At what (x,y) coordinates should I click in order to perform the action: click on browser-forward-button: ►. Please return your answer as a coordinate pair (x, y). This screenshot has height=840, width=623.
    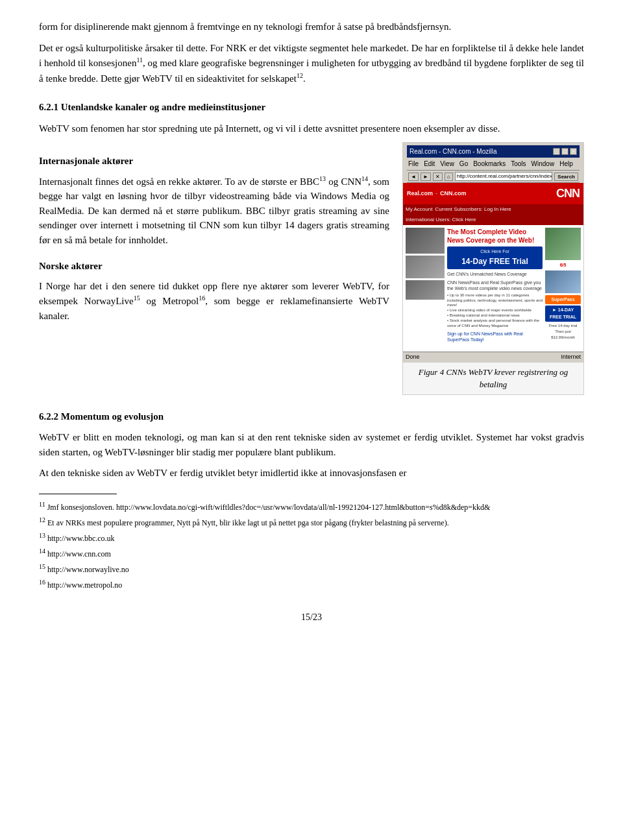
    Looking at the image, I should click on (426, 176).